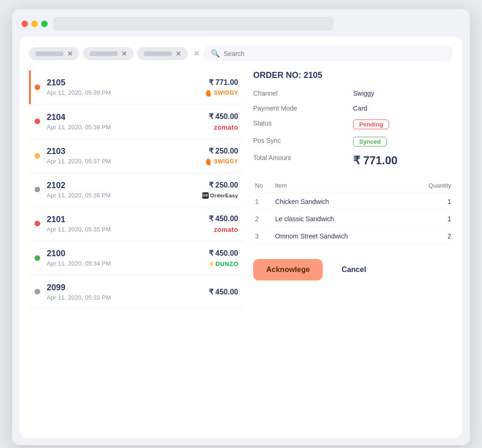 Image resolution: width=482 pixels, height=448 pixels. Describe the element at coordinates (124, 195) in the screenshot. I see `order-time-2102: Apr 11, 2020, 05:36 PM` at that location.